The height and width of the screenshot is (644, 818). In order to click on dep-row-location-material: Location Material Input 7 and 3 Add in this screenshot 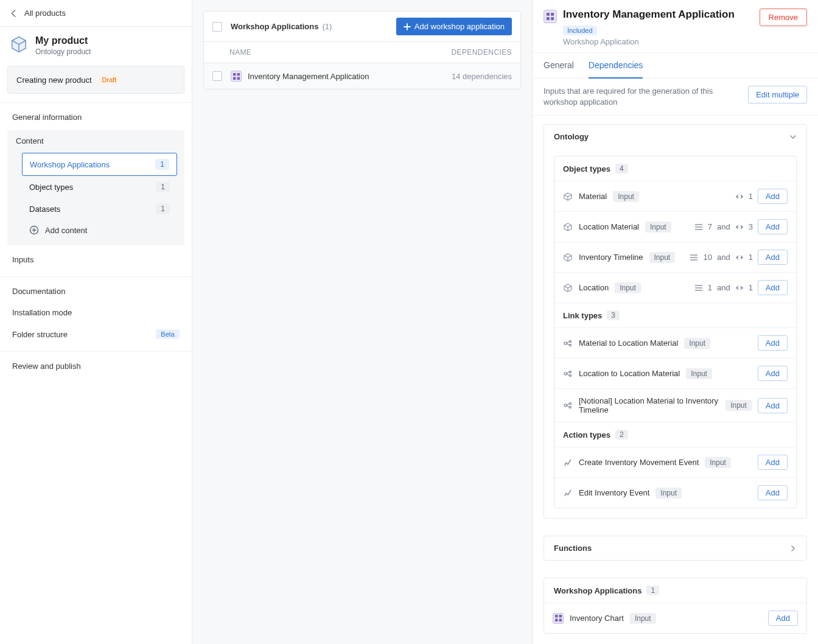, I will do `click(676, 226)`.